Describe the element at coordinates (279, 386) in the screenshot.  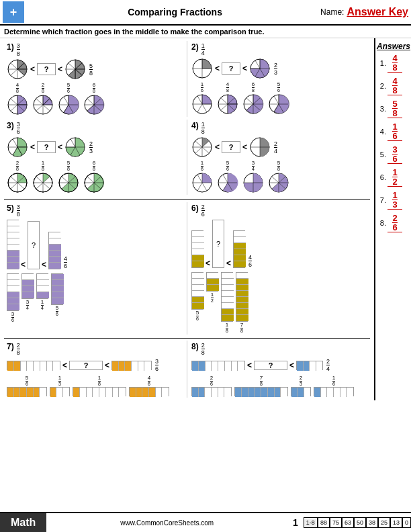
I see `p8-choices: 2 6 7 8` at that location.